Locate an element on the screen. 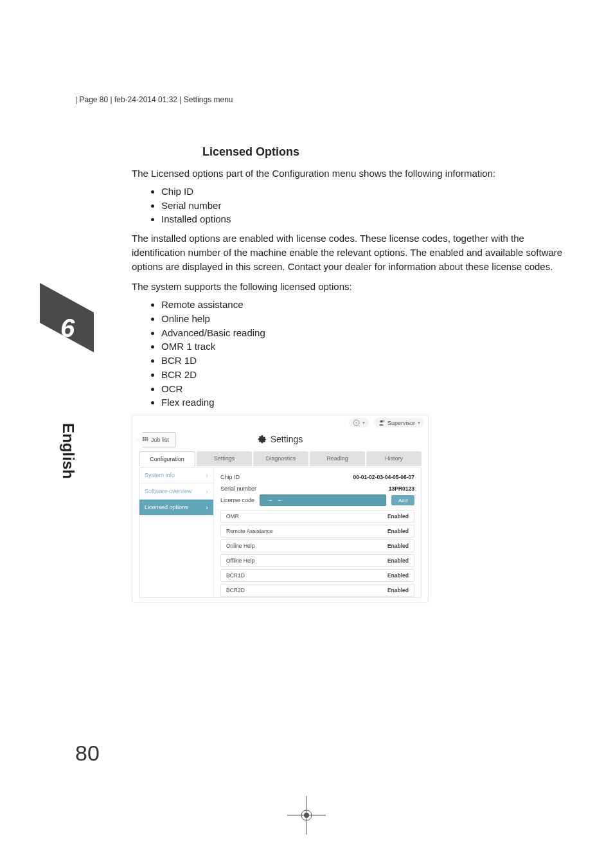 The height and width of the screenshot is (868, 613). sidebar-item-system-info: System info › is located at coordinates (176, 476).